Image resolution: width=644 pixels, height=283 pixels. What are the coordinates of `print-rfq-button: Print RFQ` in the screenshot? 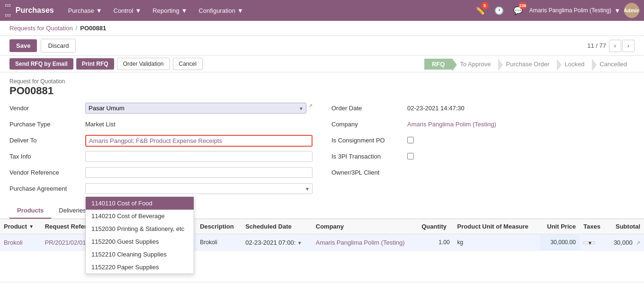 It's located at (95, 64).